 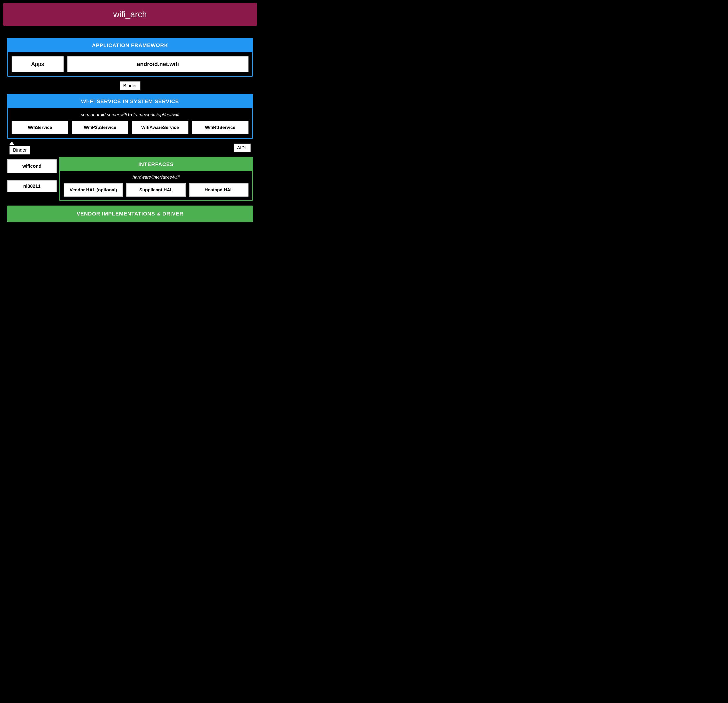 What do you see at coordinates (156, 179) in the screenshot?
I see `interfaces-section: INTERFACES hardware/interfaces/wifi Vend…` at bounding box center [156, 179].